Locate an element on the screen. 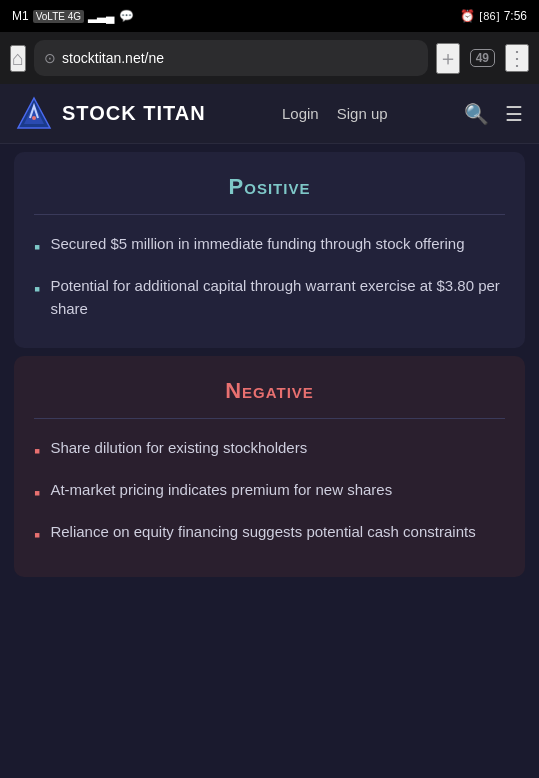 This screenshot has height=778, width=539. status-right: ⏰ [86] 7:56 is located at coordinates (494, 16).